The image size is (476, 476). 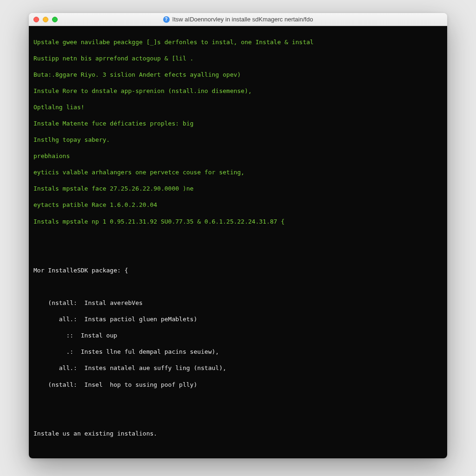 I want to click on output-line: prebhaions, so click(x=238, y=156).